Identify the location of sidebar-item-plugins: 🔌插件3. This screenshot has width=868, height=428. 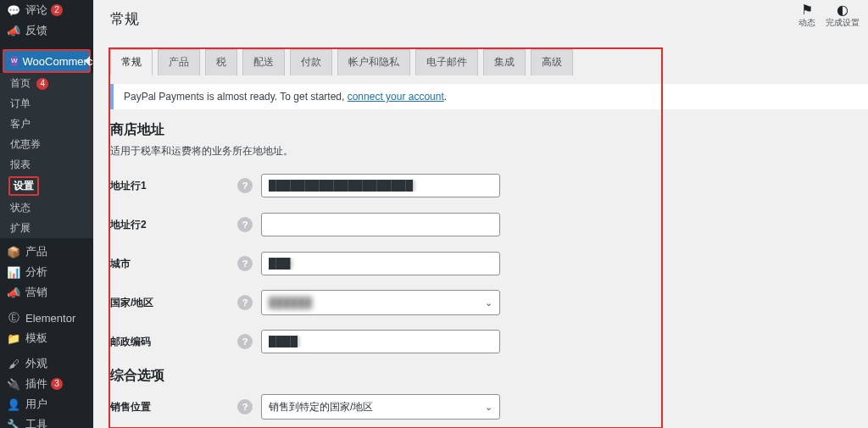
(47, 384).